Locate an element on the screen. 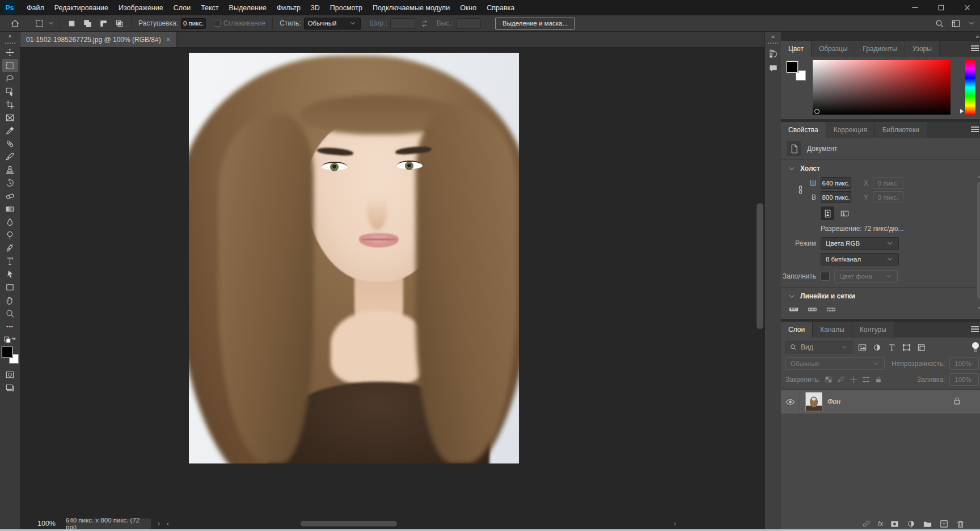  tab-layers: Слои is located at coordinates (797, 330).